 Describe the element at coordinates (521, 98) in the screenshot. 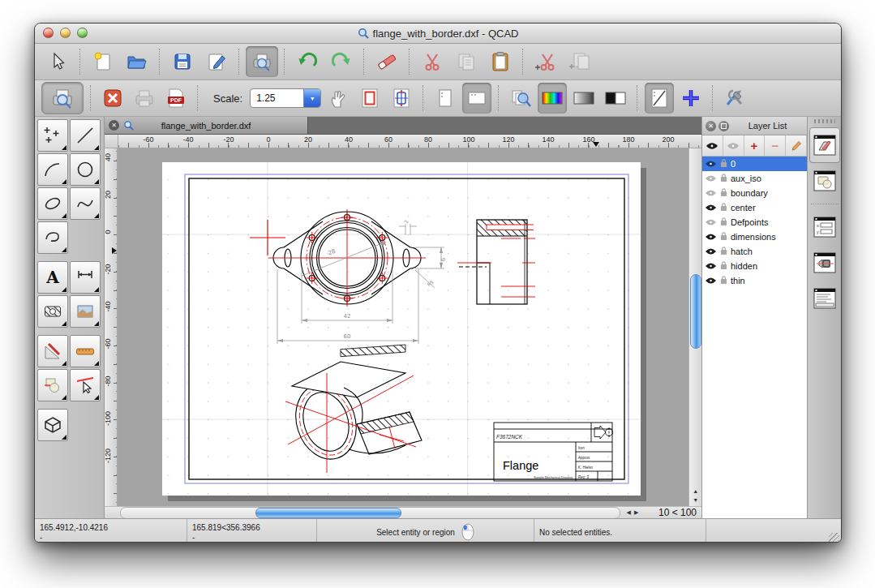

I see `zoom-overview-button` at that location.